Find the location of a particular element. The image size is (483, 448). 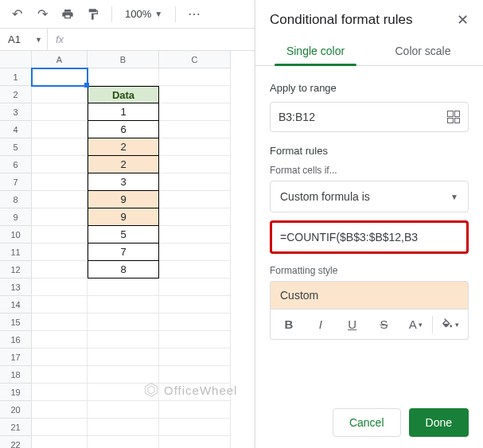

row-header: 20 is located at coordinates (16, 410).